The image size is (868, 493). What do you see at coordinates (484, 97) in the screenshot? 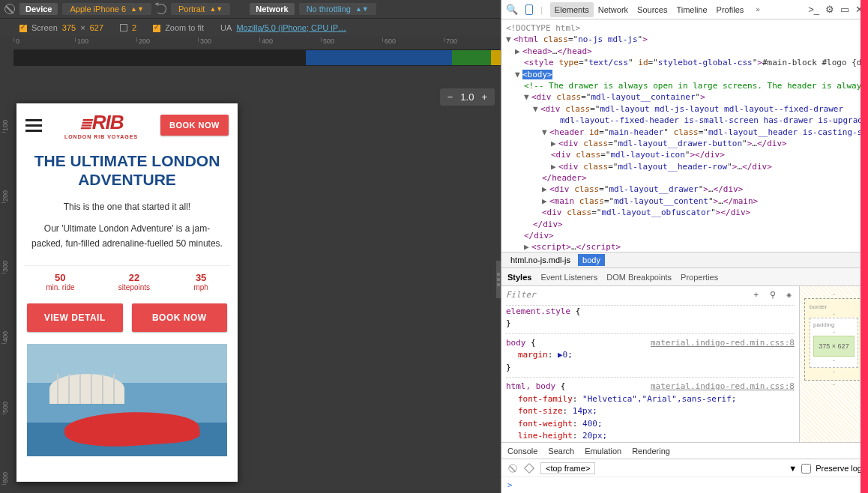
I see `zoom-in-icon: +` at bounding box center [484, 97].